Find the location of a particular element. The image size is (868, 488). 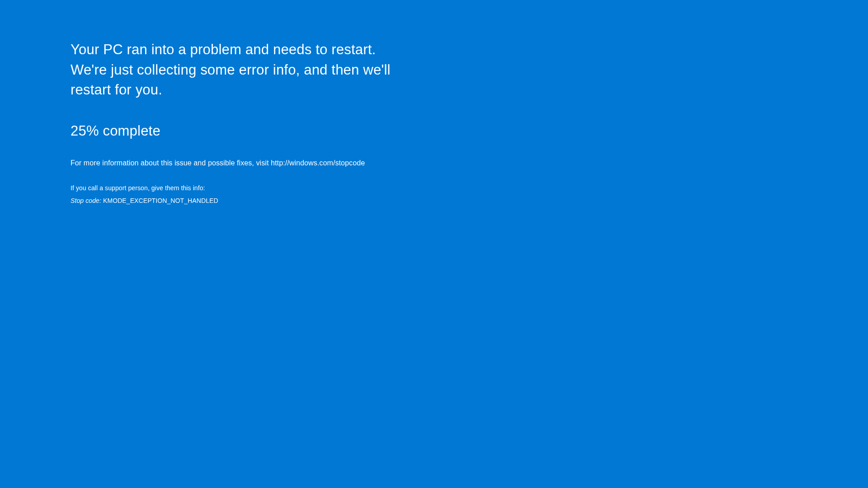

support-intro-text: If you call a support person, give them … is located at coordinates (238, 188).